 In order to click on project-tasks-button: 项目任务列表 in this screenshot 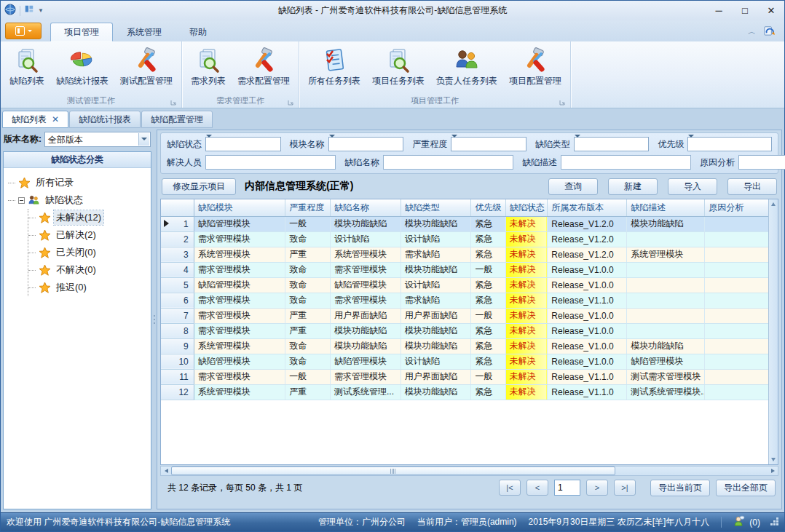, I will do `click(398, 67)`.